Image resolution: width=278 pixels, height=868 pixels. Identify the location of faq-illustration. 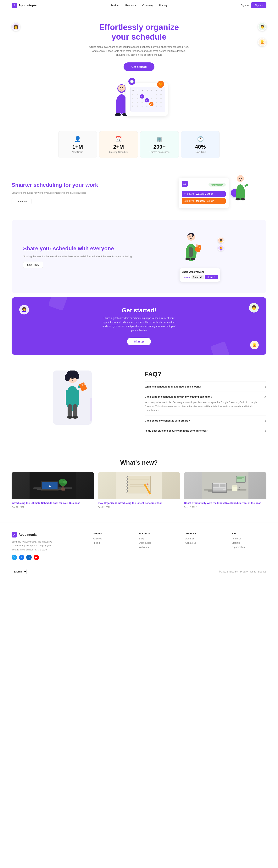
(72, 398).